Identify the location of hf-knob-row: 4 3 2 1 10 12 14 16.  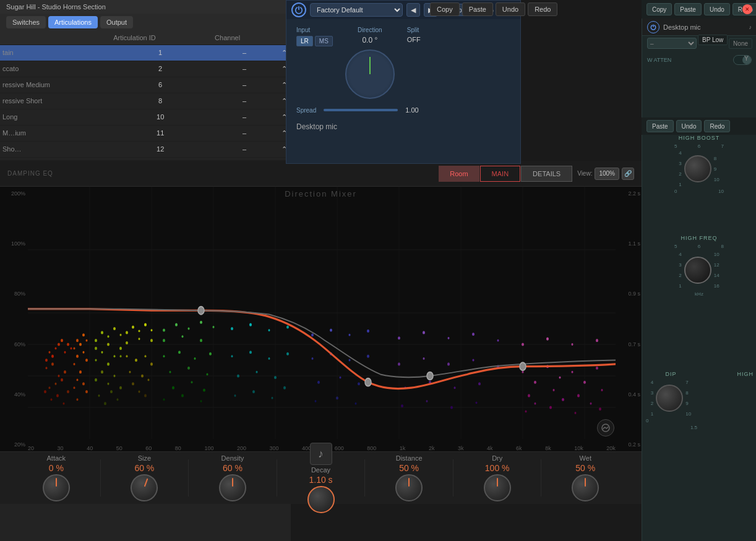
(699, 270).